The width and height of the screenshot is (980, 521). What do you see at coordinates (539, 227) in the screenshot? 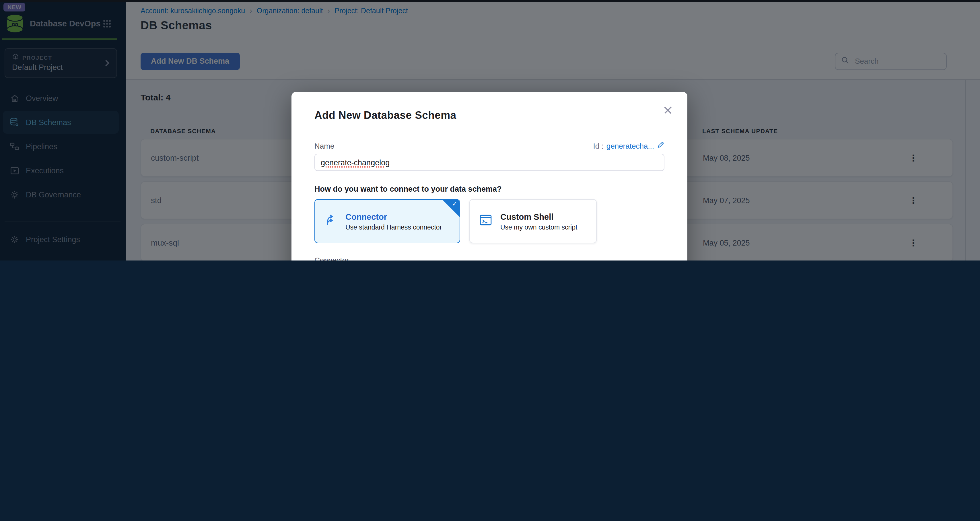
I see `option-subtitle: Use my own custom script` at bounding box center [539, 227].